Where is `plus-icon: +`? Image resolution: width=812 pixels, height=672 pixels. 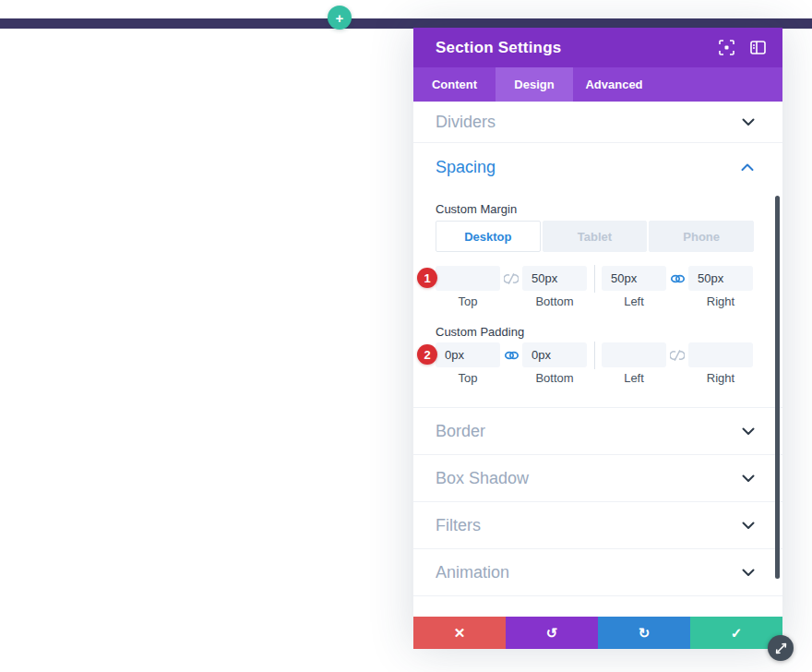
plus-icon: + is located at coordinates (340, 18).